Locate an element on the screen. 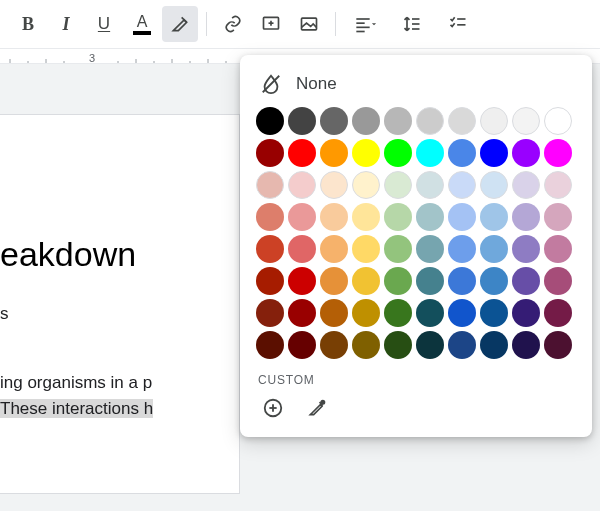 This screenshot has width=600, height=511. insert-link-button is located at coordinates (233, 24).